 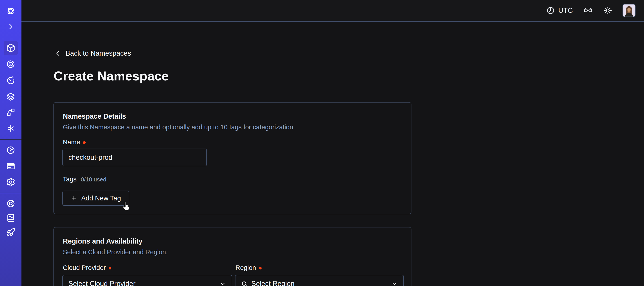 What do you see at coordinates (93, 53) in the screenshot?
I see `back-to-namespaces-link: Back to Namespaces` at bounding box center [93, 53].